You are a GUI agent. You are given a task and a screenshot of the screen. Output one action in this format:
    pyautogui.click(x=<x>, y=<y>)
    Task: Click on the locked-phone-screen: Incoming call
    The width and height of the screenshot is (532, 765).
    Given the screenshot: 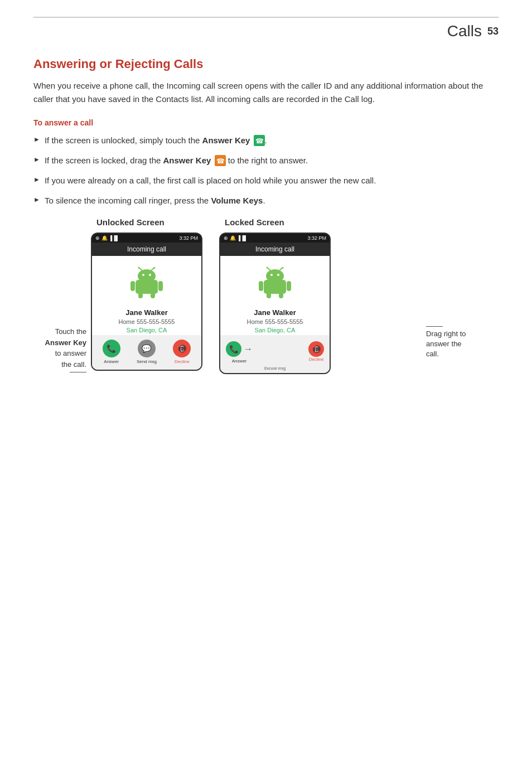 What is the action you would take?
    pyautogui.click(x=275, y=308)
    